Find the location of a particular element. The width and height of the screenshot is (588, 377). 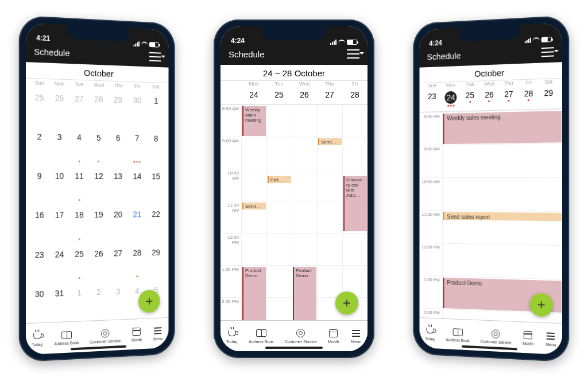

day-cell: 15 is located at coordinates (156, 185).